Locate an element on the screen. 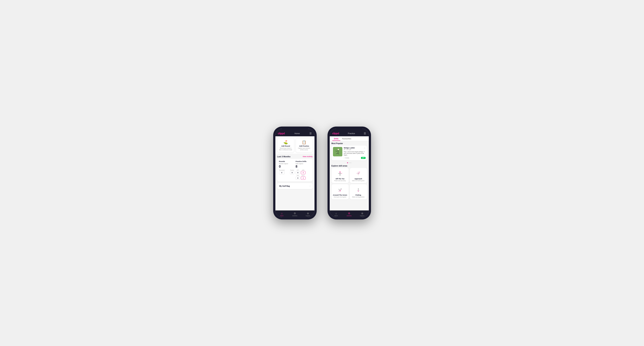  star-icon: ☆ is located at coordinates (364, 148).